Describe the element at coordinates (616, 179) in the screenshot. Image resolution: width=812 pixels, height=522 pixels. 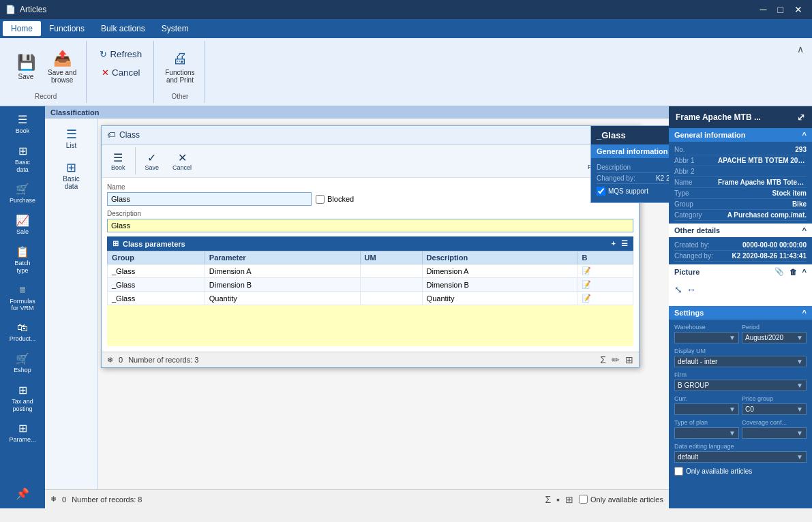
I see `glass-changed-by-label: Changed by:` at that location.